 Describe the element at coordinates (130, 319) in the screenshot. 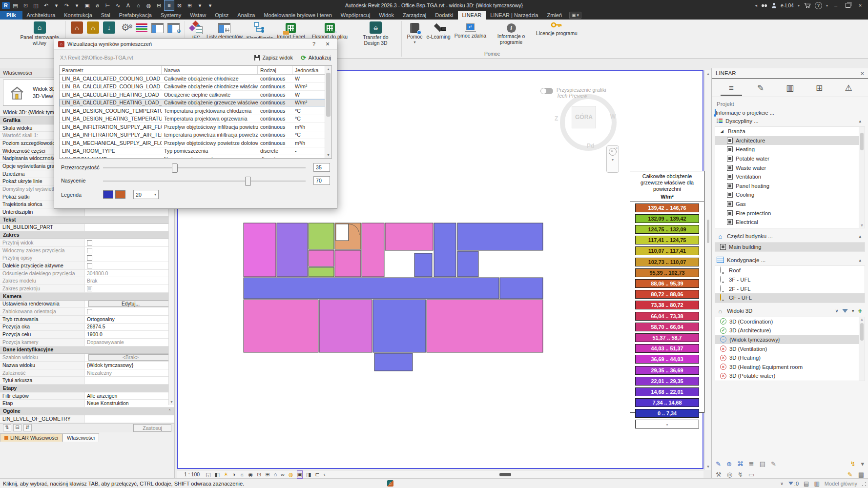

I see `property-value: Ortogonalny` at that location.